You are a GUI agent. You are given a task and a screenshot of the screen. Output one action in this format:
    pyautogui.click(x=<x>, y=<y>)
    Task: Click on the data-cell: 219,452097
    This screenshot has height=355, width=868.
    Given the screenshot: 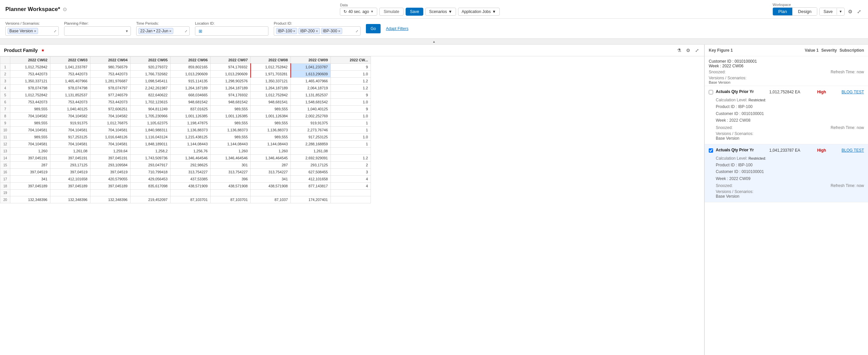 What is the action you would take?
    pyautogui.click(x=150, y=200)
    